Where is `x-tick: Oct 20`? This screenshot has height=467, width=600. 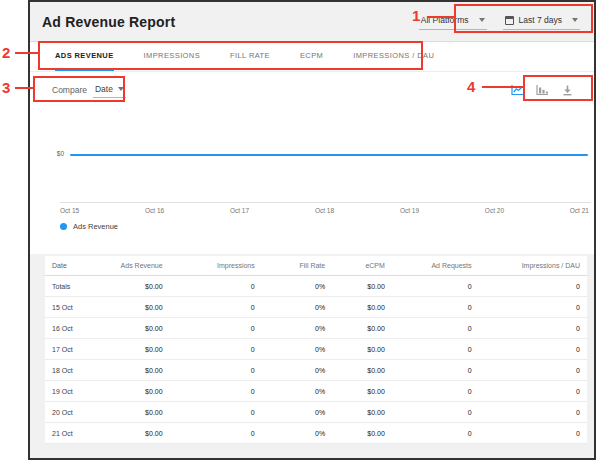
x-tick: Oct 20 is located at coordinates (494, 210).